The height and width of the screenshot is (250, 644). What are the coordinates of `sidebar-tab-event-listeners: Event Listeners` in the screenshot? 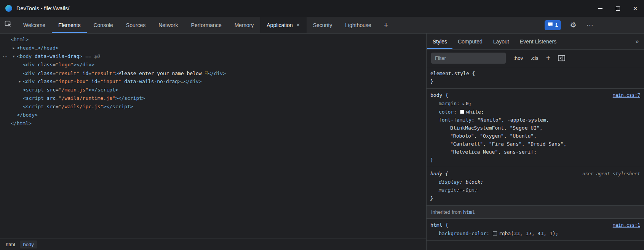 It's located at (539, 41).